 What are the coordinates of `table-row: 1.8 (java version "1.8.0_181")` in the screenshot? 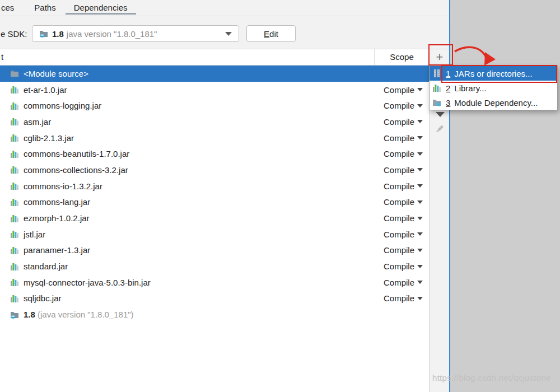 It's located at (214, 315).